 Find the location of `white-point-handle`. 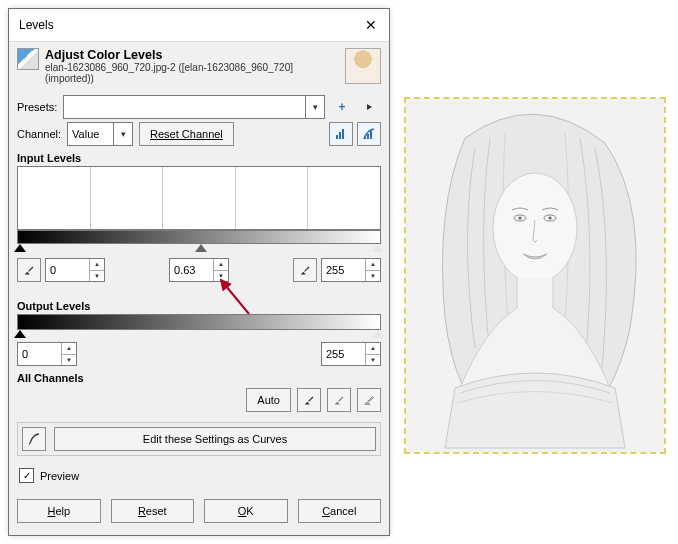

white-point-handle is located at coordinates (378, 248).